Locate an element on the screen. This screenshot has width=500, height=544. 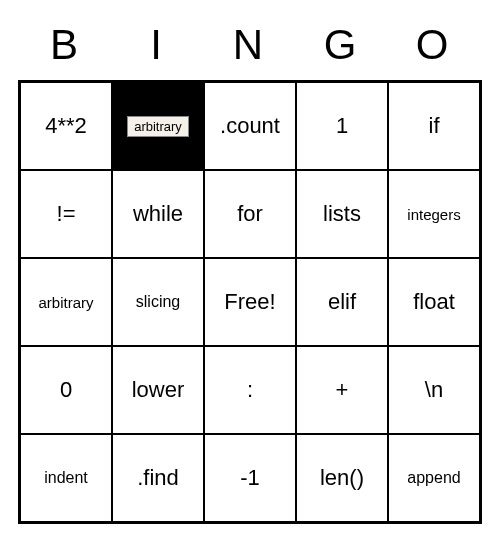
bingo-cell: elif is located at coordinates (342, 302).